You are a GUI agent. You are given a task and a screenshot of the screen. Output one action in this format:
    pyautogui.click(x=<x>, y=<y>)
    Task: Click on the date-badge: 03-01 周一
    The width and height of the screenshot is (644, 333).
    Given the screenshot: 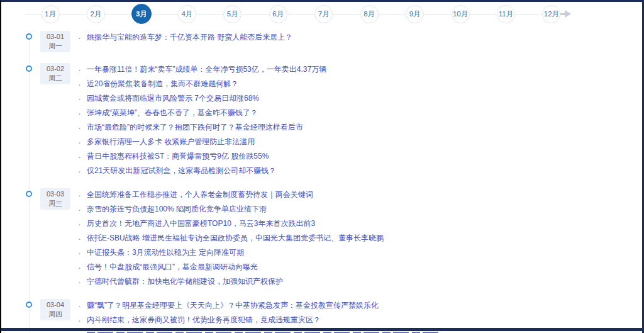 What is the action you would take?
    pyautogui.click(x=55, y=42)
    